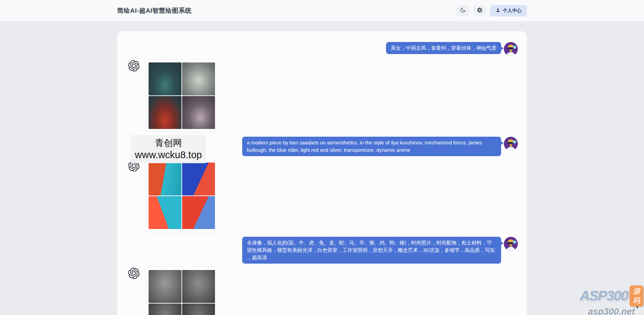 The width and height of the screenshot is (644, 315). What do you see at coordinates (512, 11) in the screenshot?
I see `profile-center-label: 个人中心` at bounding box center [512, 11].